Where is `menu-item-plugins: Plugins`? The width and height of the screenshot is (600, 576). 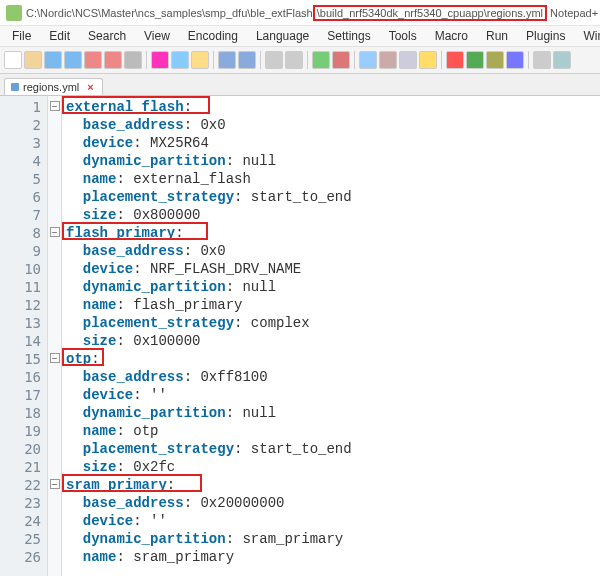 menu-item-plugins: Plugins is located at coordinates (546, 36).